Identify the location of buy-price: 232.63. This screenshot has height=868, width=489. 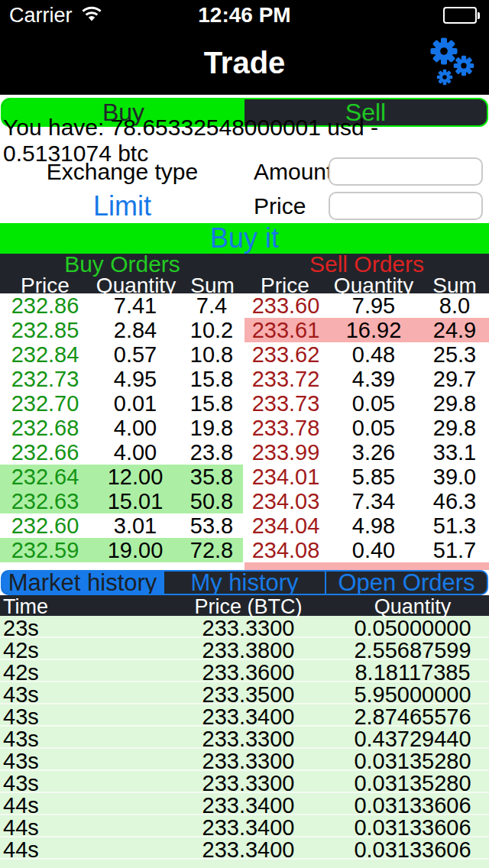
(45, 501).